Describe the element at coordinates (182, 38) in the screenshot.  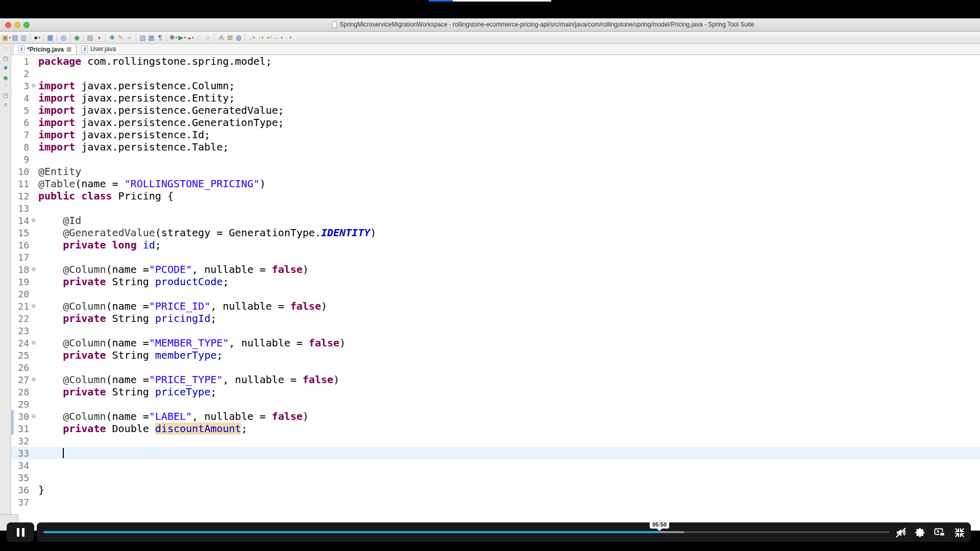
I see `run-icon: ▶▾` at that location.